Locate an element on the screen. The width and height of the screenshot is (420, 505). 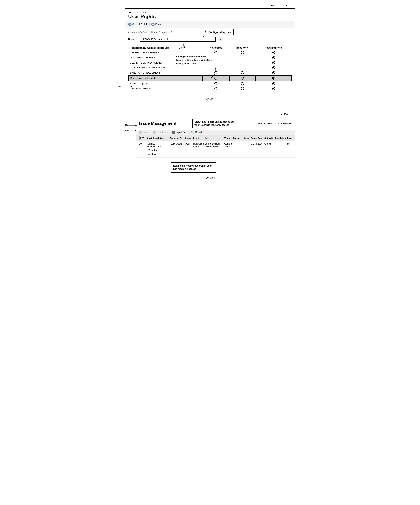
row-name: Area Status Report is located at coordinates (165, 88).